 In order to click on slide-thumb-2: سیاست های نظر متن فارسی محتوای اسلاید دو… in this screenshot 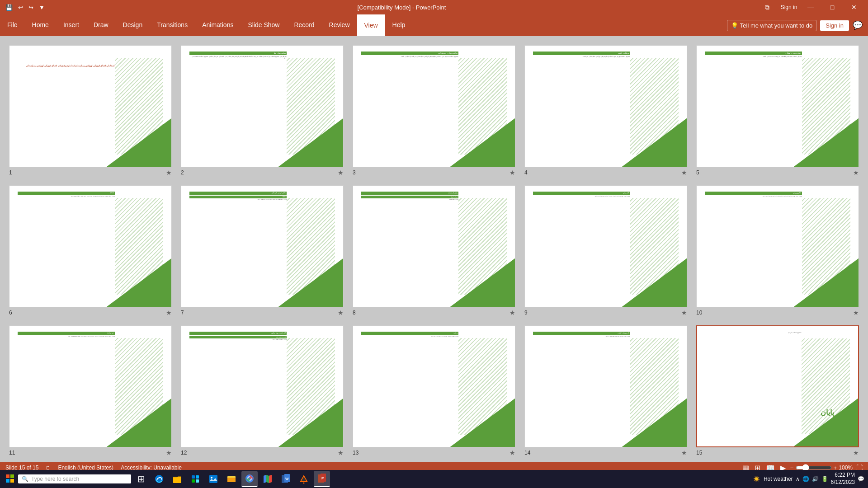, I will do `click(262, 106)`.